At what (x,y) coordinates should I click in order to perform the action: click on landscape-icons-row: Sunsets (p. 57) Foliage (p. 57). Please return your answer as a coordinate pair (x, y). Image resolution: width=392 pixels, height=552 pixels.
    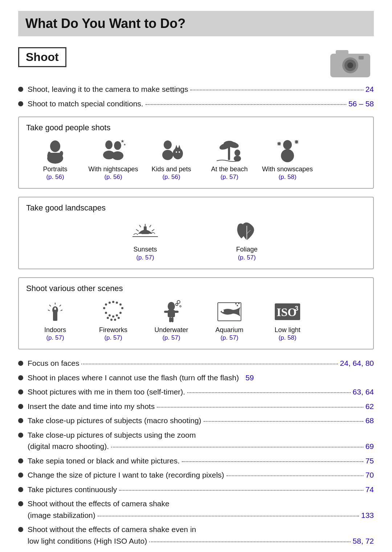
    Looking at the image, I should click on (196, 240).